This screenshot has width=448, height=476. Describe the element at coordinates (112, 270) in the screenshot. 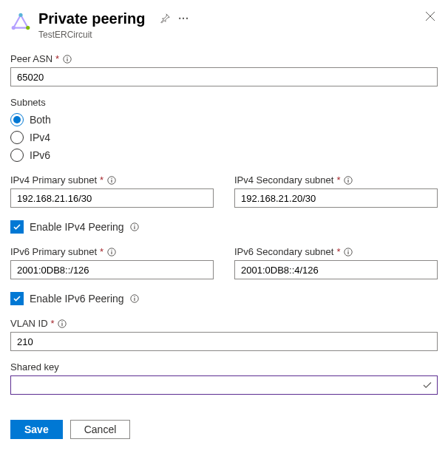

I see `ipv6-primary-input` at that location.